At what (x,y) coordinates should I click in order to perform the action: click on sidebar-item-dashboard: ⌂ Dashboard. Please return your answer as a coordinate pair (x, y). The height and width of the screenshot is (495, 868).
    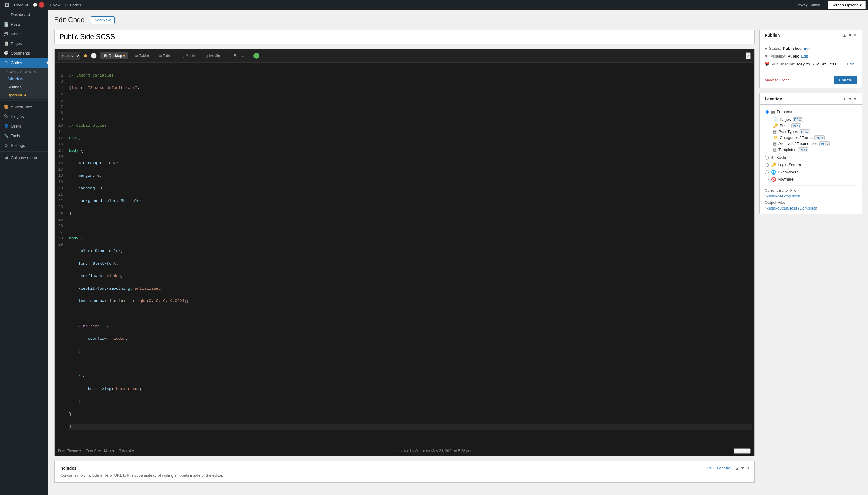
    Looking at the image, I should click on (24, 14).